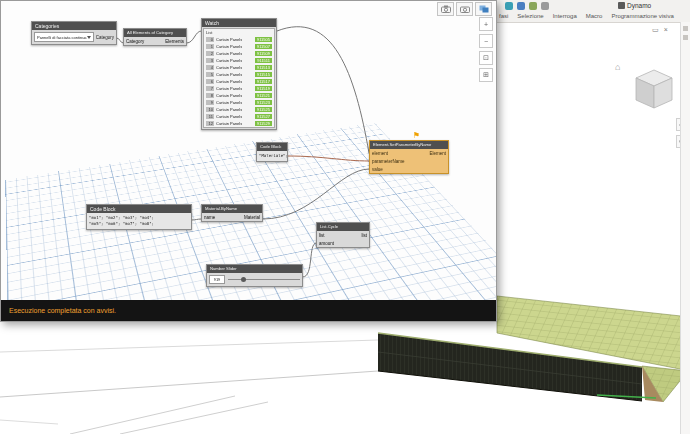 The height and width of the screenshot is (434, 690). Describe the element at coordinates (264, 60) in the screenshot. I see `row-value: 911511` at that location.